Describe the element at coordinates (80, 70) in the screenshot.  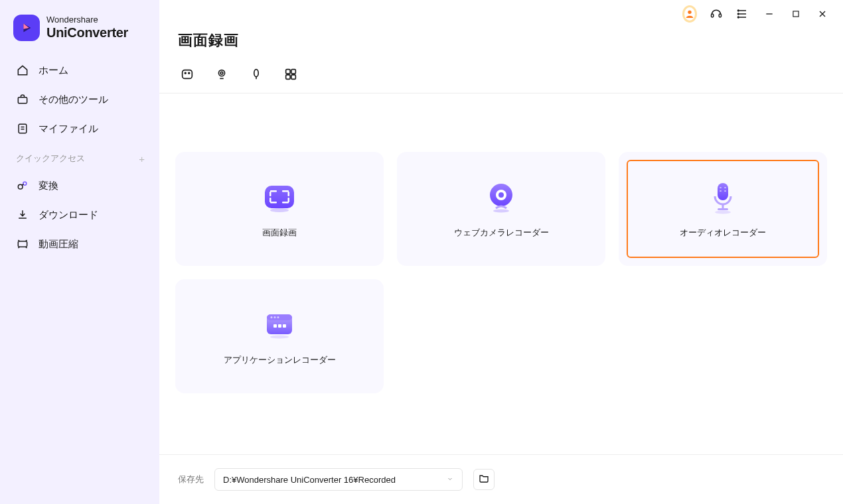
I see `sidebar-item-home: ホーム` at that location.